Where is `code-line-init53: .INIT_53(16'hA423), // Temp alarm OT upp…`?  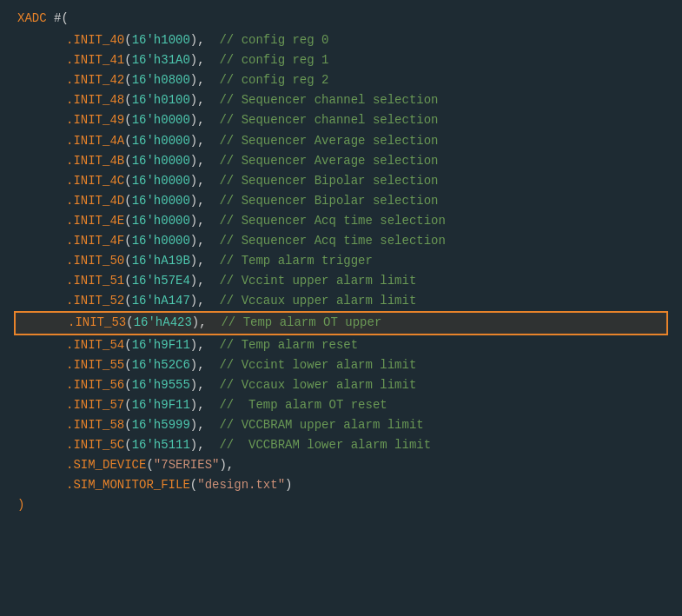
code-line-init53: .INIT_53(16'hA423), // Temp alarm OT upp… is located at coordinates (341, 323).